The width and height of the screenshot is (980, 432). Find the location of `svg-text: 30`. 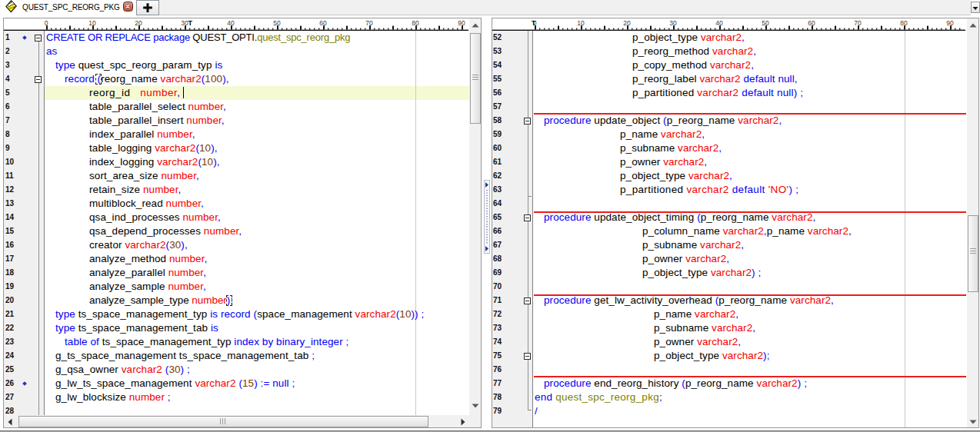

svg-text: 30 is located at coordinates (673, 23).